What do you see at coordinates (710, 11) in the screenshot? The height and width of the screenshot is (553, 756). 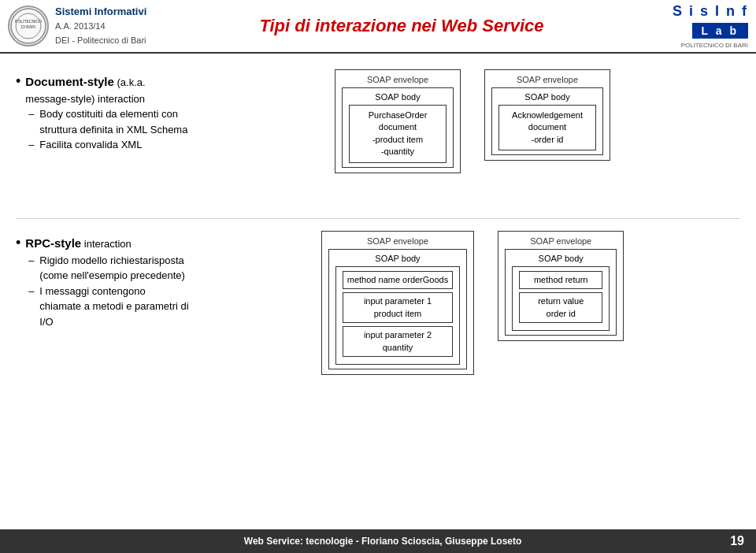 I see `sisInf-logo: S i s I n f` at bounding box center [710, 11].